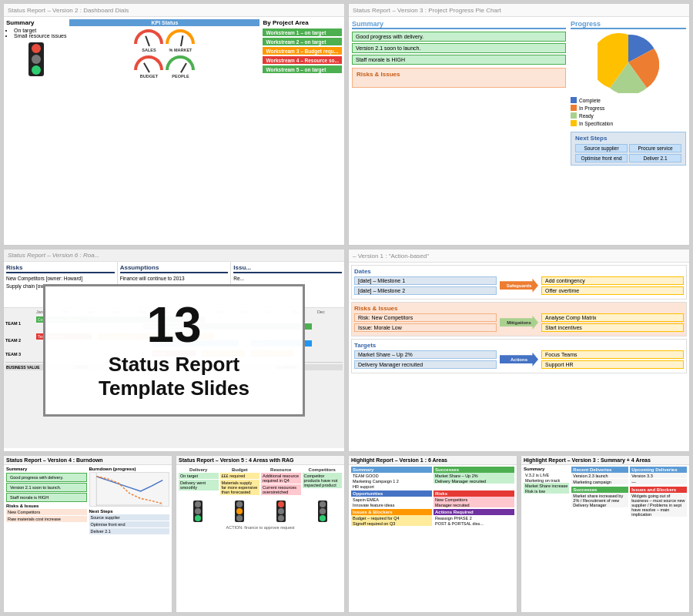 The image size is (693, 616). What do you see at coordinates (600, 470) in the screenshot?
I see `v3-col-recent-title: Recent Deliveries` at bounding box center [600, 470].